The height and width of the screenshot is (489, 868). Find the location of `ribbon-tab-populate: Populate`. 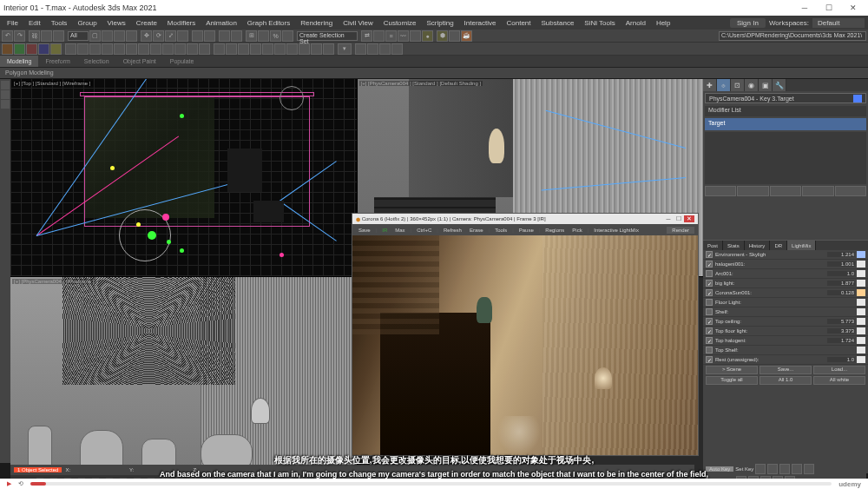

ribbon-tab-populate: Populate is located at coordinates (182, 61).